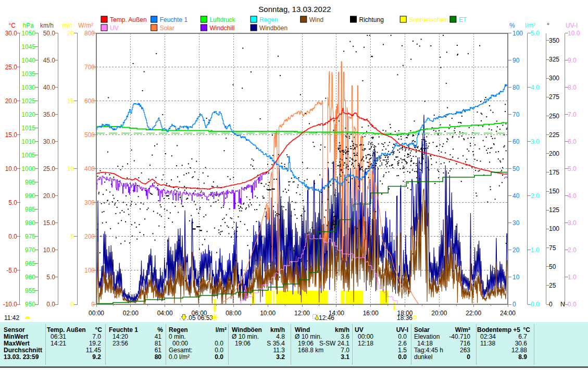  Describe the element at coordinates (554, 191) in the screenshot. I see `svg-text: 150` at that location.